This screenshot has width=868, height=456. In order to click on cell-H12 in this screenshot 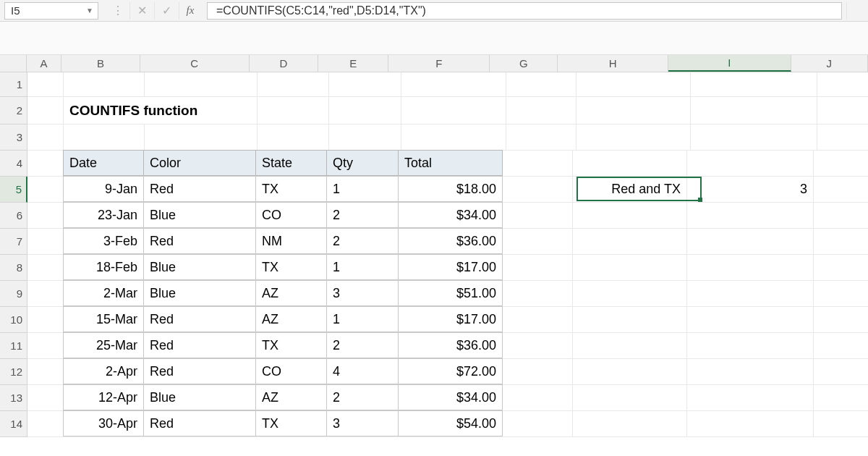, I will do `click(630, 372)`.